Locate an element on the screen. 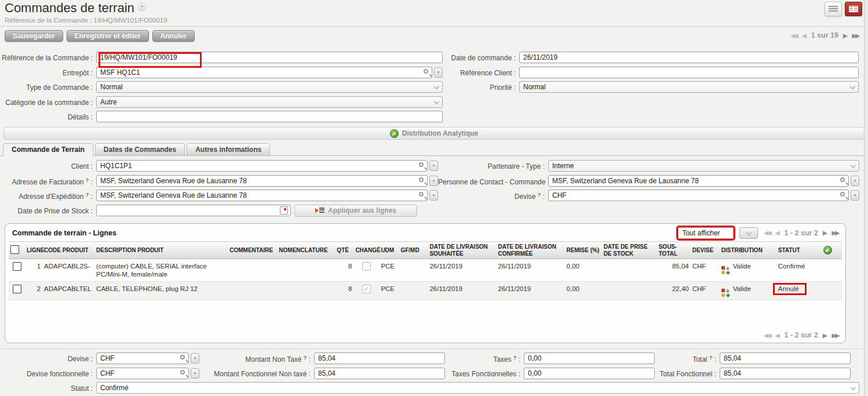 Image resolution: width=868 pixels, height=396 pixels. taxes-input is located at coordinates (589, 358).